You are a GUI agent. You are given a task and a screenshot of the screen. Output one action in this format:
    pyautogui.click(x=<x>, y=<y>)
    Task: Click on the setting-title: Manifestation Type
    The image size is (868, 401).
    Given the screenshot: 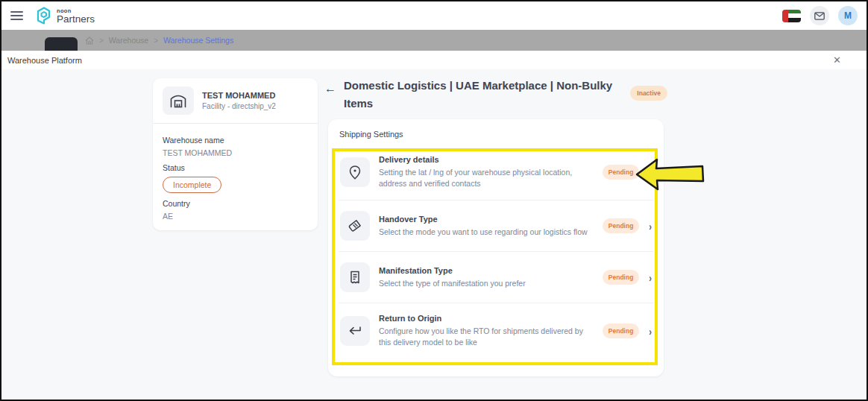 What is the action you would take?
    pyautogui.click(x=486, y=271)
    